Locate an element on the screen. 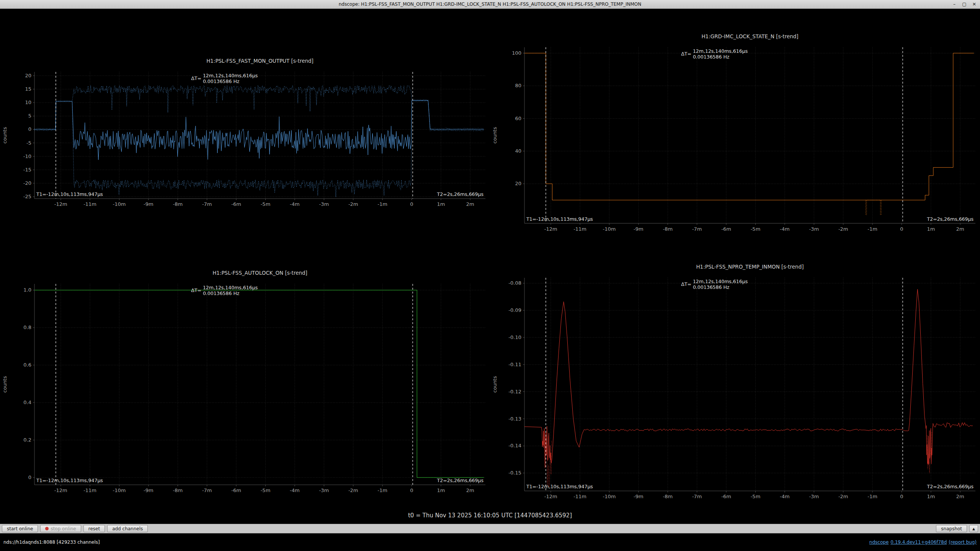 The height and width of the screenshot is (551, 980). svg-text:H1:PSL-FSS_NPRO_TEMP_INMON [s-: H1:PSL-FSS_NPRO_TEMP_INMON [s-trend] is located at coordinates (750, 267).